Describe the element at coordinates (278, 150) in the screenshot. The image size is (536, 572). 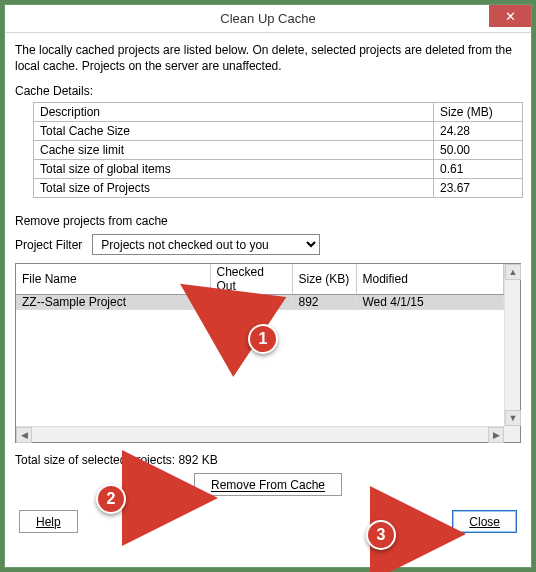
I see `table-row: Cache size limit50.00` at that location.